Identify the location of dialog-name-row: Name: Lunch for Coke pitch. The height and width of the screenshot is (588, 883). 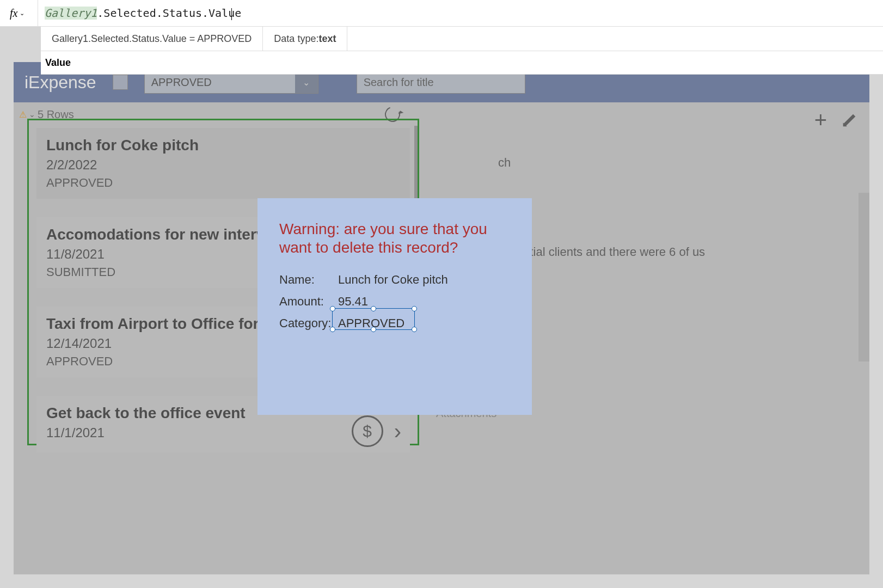
(395, 280).